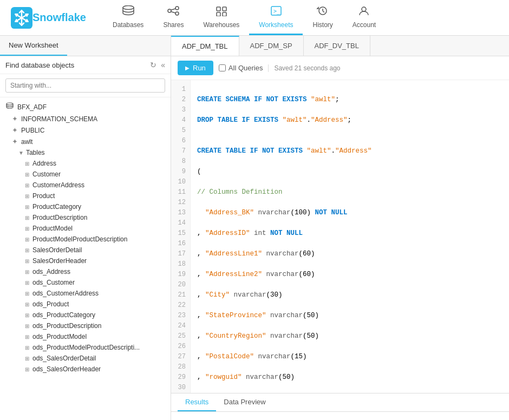 This screenshot has height=420, width=509. What do you see at coordinates (86, 142) in the screenshot?
I see `schema-awlt: ✦ awlt` at bounding box center [86, 142].